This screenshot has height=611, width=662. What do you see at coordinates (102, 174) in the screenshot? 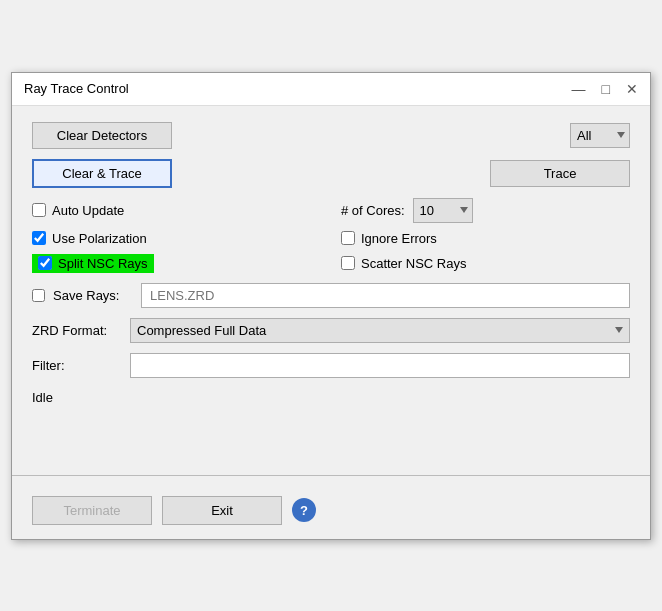
I see `clear-trace-button: Clear & Trace` at bounding box center [102, 174].